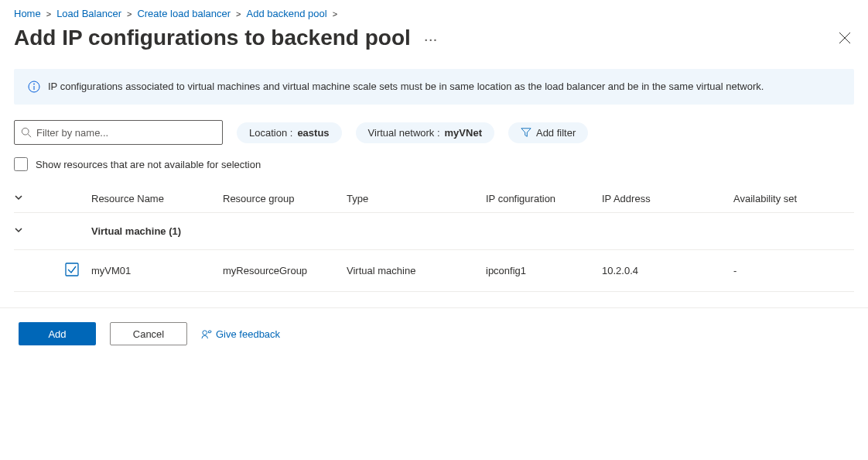 The width and height of the screenshot is (868, 460). What do you see at coordinates (207, 335) in the screenshot?
I see `feedback-icon` at bounding box center [207, 335].